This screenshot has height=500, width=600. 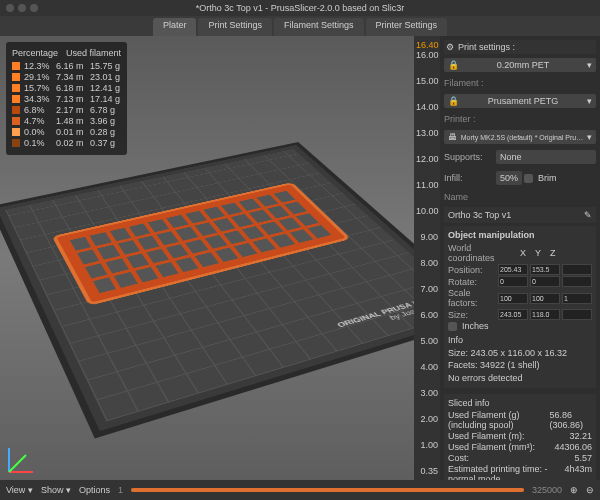 I want to click on tab-print-settings: Print Settings, so click(x=235, y=27).